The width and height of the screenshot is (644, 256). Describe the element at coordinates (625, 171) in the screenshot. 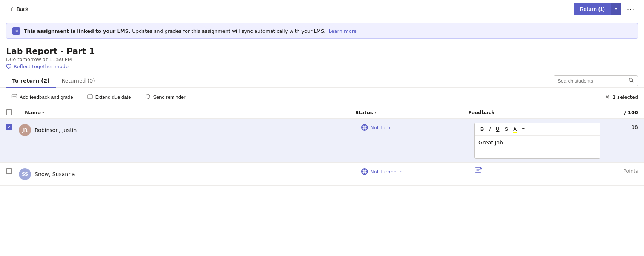

I see `row-score-cell-ss: Points` at that location.